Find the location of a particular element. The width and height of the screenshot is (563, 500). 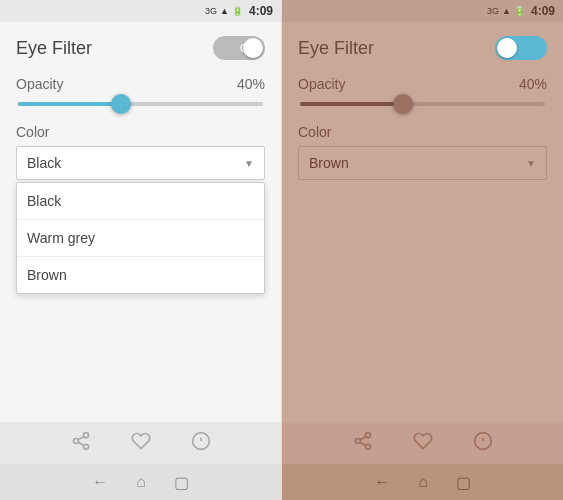

back-icon-right: ← is located at coordinates (382, 482).